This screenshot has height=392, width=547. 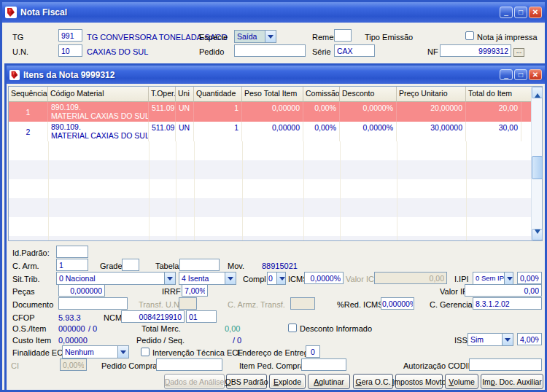 I want to click on os-item-label: O.S./Item, so click(x=29, y=329).